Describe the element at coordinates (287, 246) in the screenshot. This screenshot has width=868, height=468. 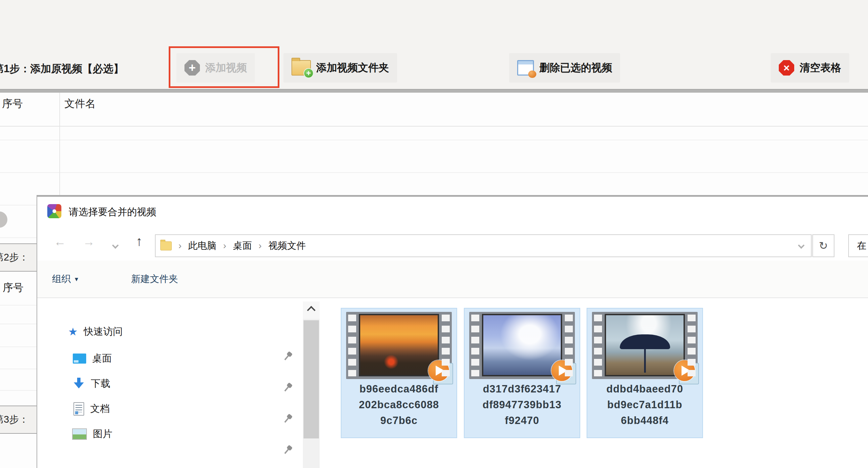
I see `breadcrumb-video-folder: 视频文件` at that location.